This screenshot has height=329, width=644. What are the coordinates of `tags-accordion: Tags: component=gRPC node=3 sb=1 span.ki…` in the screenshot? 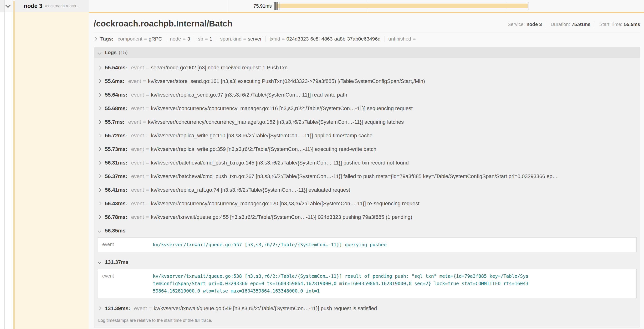 It's located at (366, 39).